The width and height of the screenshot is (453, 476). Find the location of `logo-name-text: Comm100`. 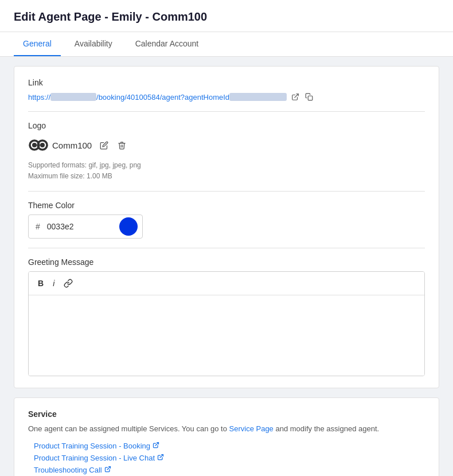

logo-name-text: Comm100 is located at coordinates (72, 146).